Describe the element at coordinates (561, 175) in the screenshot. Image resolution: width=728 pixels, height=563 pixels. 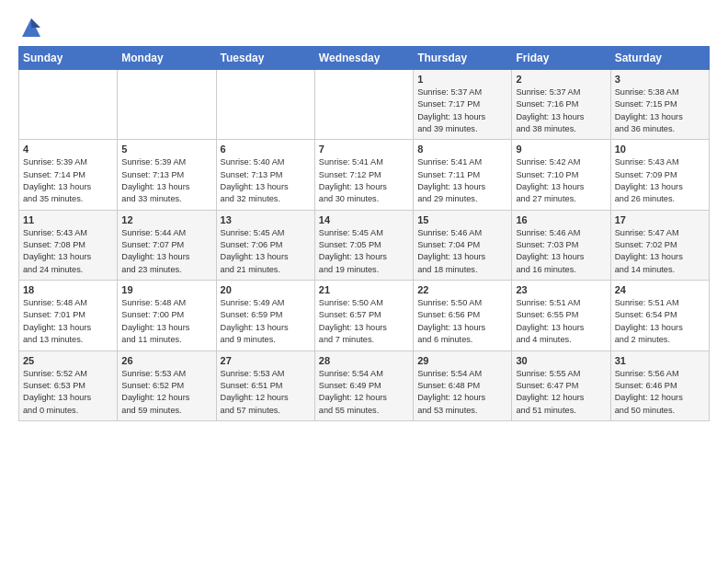
I see `day-cell: 9Sunrise: 5:42 AM Sunset: 7:10 PM Daylig…` at that location.